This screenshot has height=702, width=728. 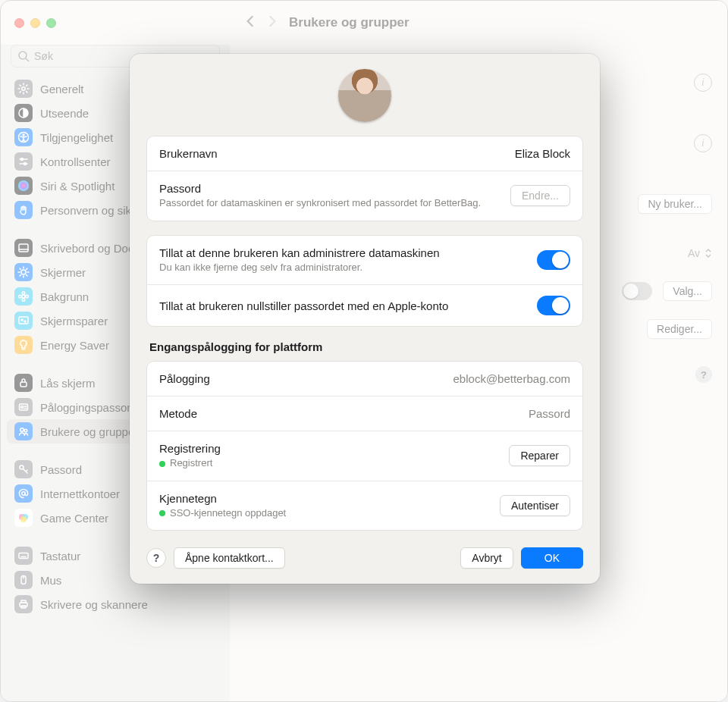 What do you see at coordinates (272, 23) in the screenshot?
I see `forward-button` at bounding box center [272, 23].